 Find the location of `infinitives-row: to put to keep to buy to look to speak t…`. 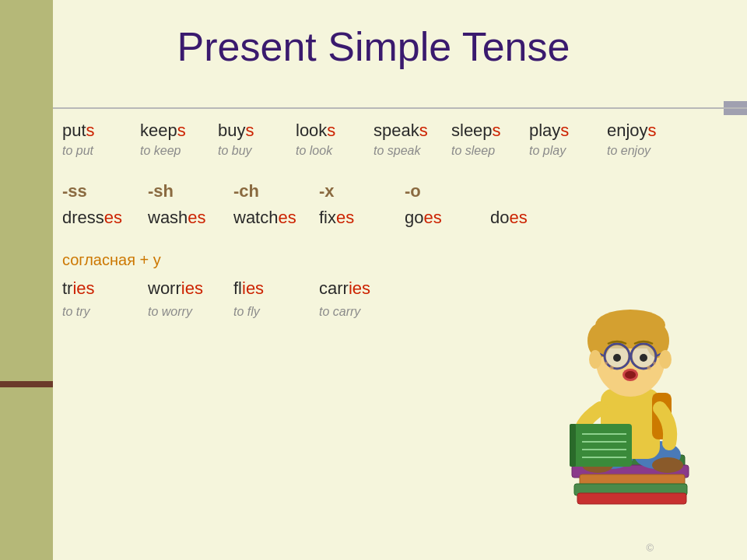

infinitives-row: to put to keep to buy to look to speak t… is located at coordinates (397, 151).